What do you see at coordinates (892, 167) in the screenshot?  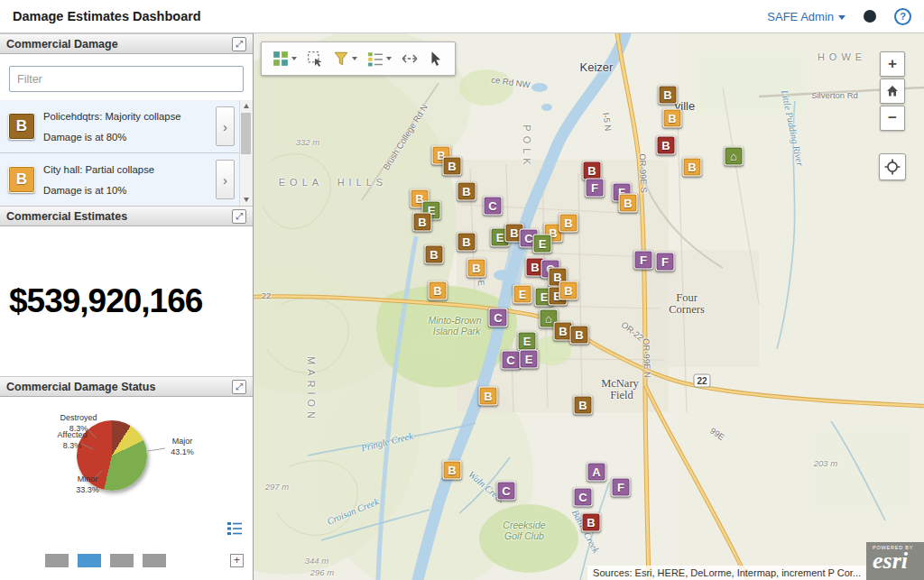 I see `locate-crosshair-icon` at bounding box center [892, 167].